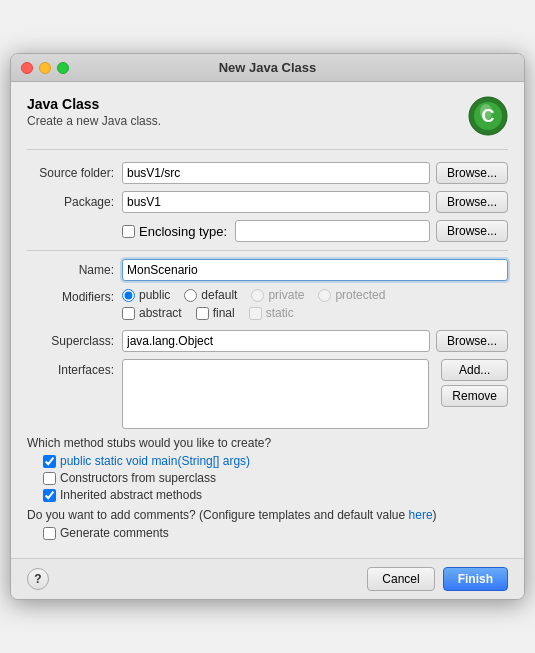 The image size is (535, 653). What do you see at coordinates (152, 313) in the screenshot?
I see `modifier-abstract: abstract` at bounding box center [152, 313].